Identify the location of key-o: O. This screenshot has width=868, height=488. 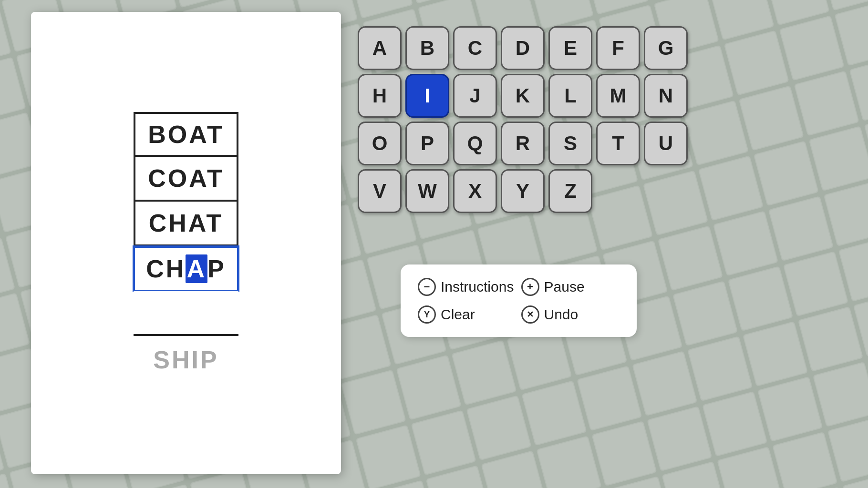
(380, 143).